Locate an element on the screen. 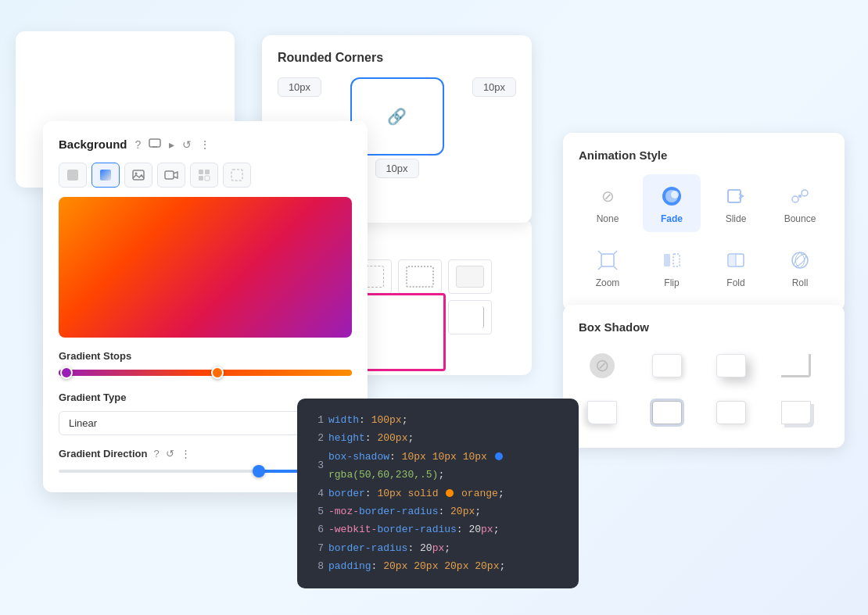  code-tooltip: 1 width: 100px; 2 height: 200px; 3 box-s… is located at coordinates (438, 494).